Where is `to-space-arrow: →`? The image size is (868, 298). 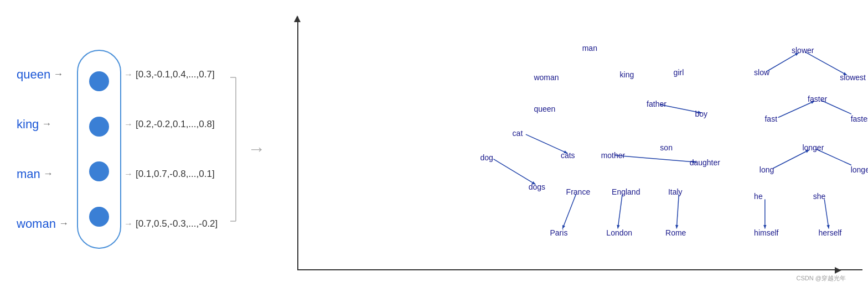
to-space-arrow: → is located at coordinates (256, 149).